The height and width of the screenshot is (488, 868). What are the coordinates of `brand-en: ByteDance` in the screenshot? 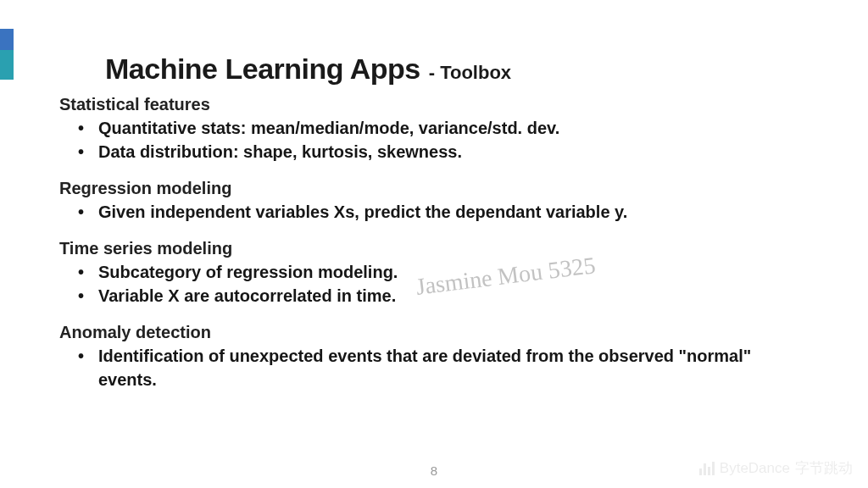 It's located at (754, 469).